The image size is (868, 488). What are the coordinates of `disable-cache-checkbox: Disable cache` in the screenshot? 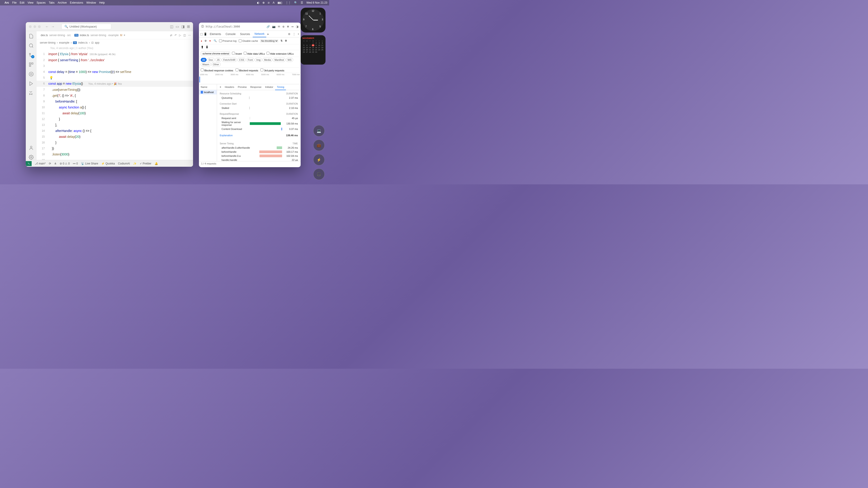 It's located at (248, 41).